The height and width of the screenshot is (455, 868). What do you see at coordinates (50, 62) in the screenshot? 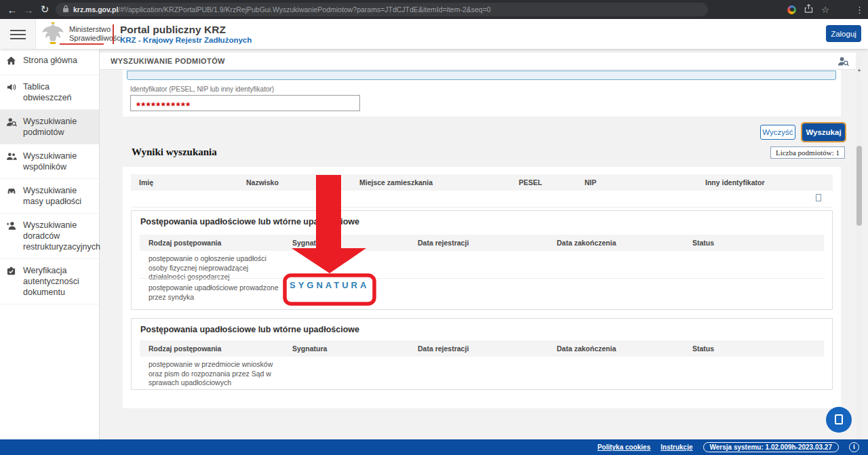
I see `sidebar-item-strona-glowna: Strona główna` at bounding box center [50, 62].